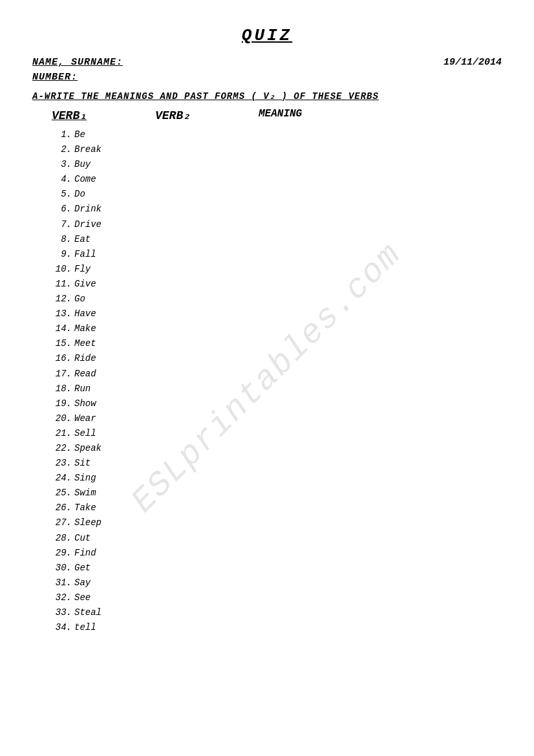 Image resolution: width=534 pixels, height=756 pixels. What do you see at coordinates (63, 299) in the screenshot?
I see `verb-number: 12.` at bounding box center [63, 299].